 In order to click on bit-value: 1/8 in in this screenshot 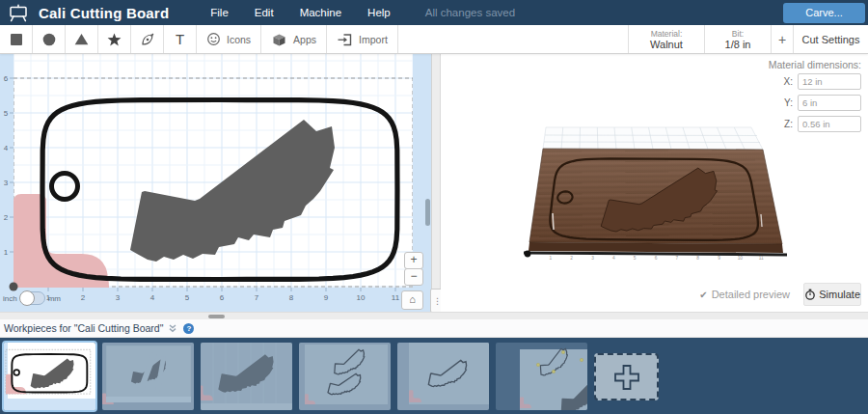, I will do `click(739, 44)`.